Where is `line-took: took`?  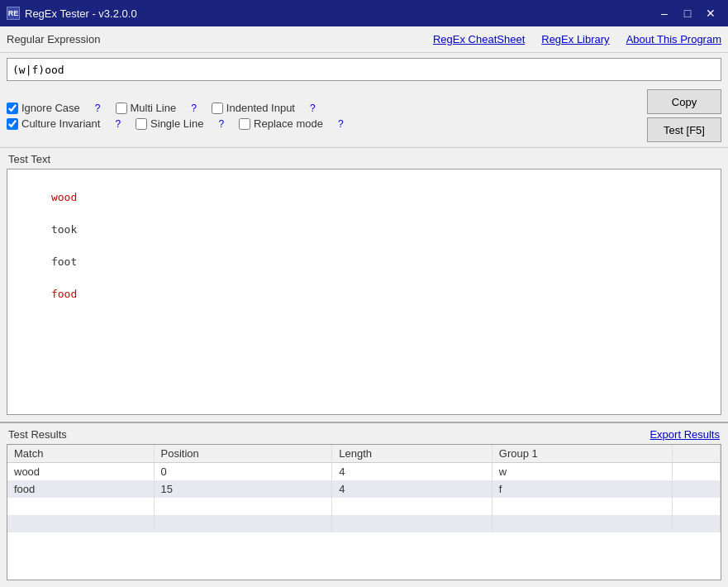 line-took: took is located at coordinates (64, 230).